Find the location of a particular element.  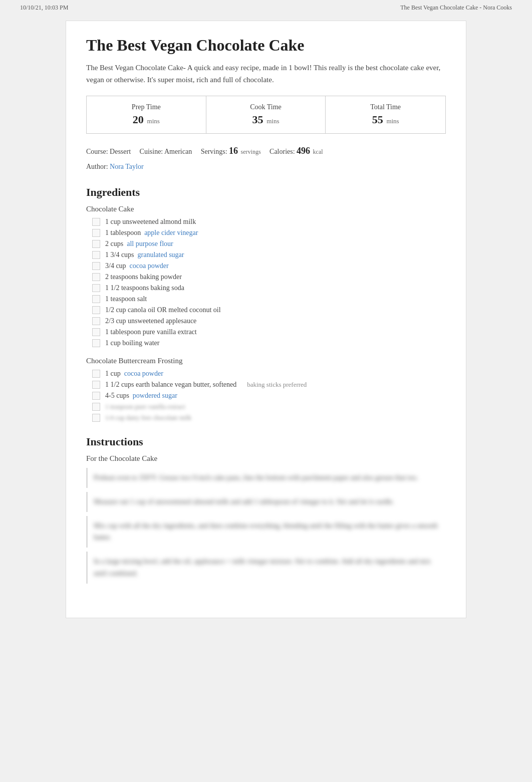

course-value: Dessert is located at coordinates (120, 151).